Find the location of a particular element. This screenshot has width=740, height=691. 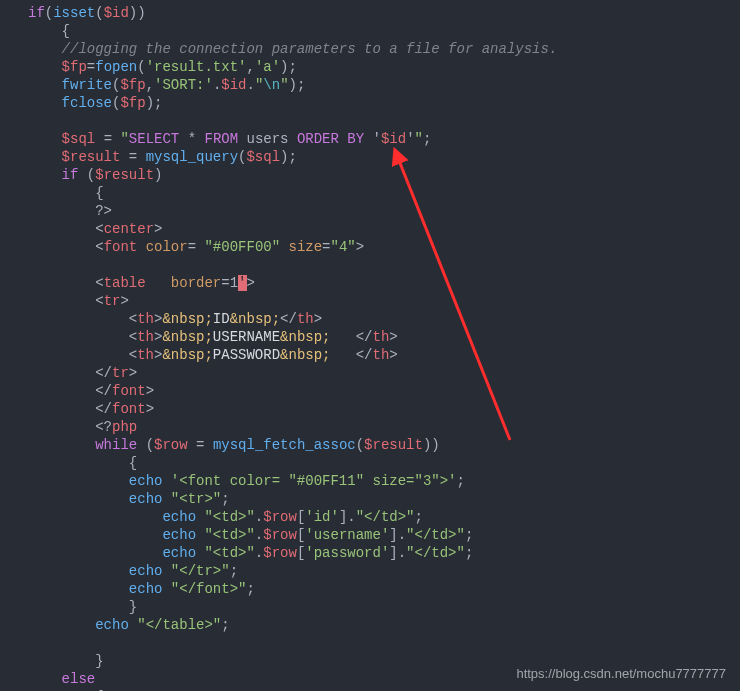

code-content: echo "<td>".$row['username']."</td>"; is located at coordinates (384, 535).